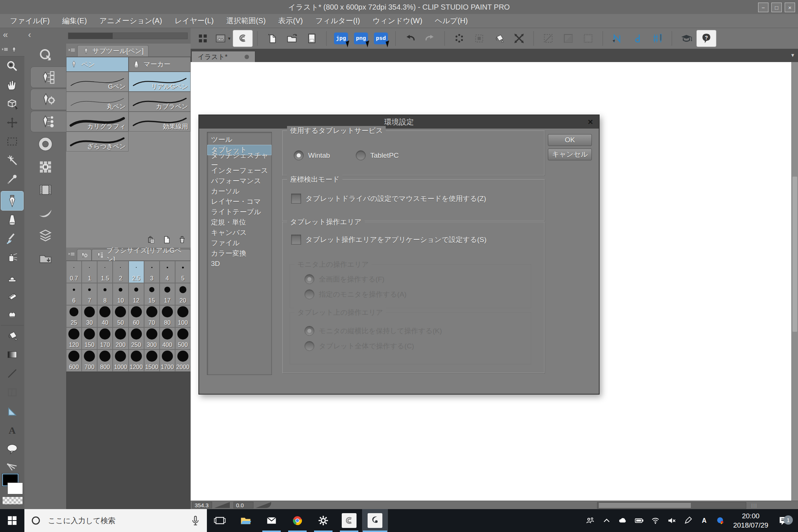 This screenshot has width=798, height=532. What do you see at coordinates (12, 123) in the screenshot?
I see `move-layer-tool` at bounding box center [12, 123].